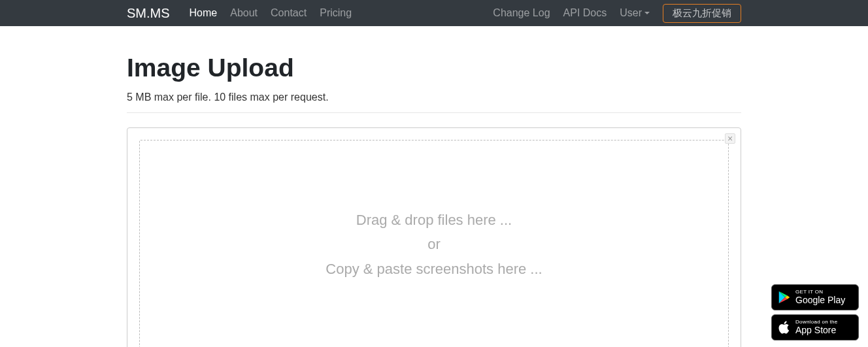  I want to click on divider, so click(434, 112).